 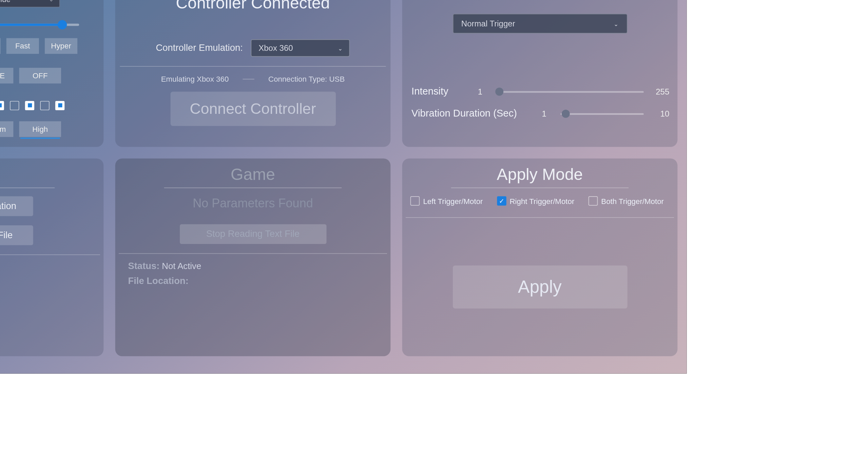 What do you see at coordinates (661, 91) in the screenshot?
I see `intensity-max: 255` at bounding box center [661, 91].